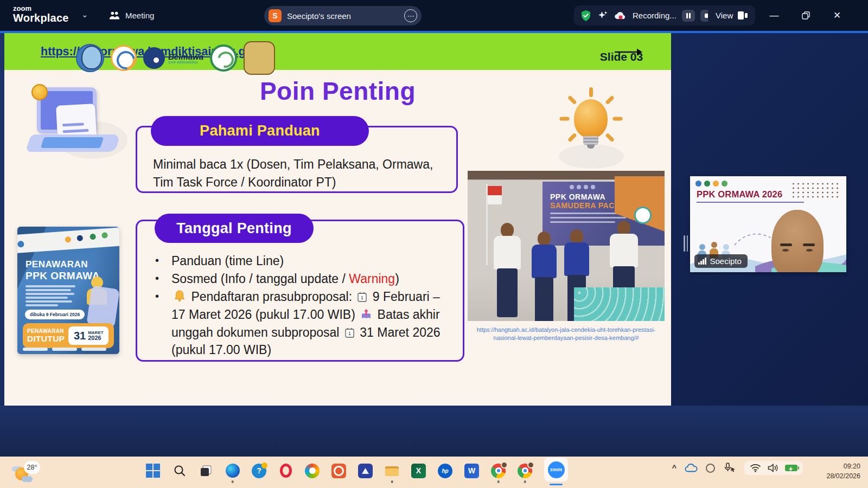 This screenshot has width=868, height=488. What do you see at coordinates (65, 349) in the screenshot?
I see `poster-footer-links` at bounding box center [65, 349].